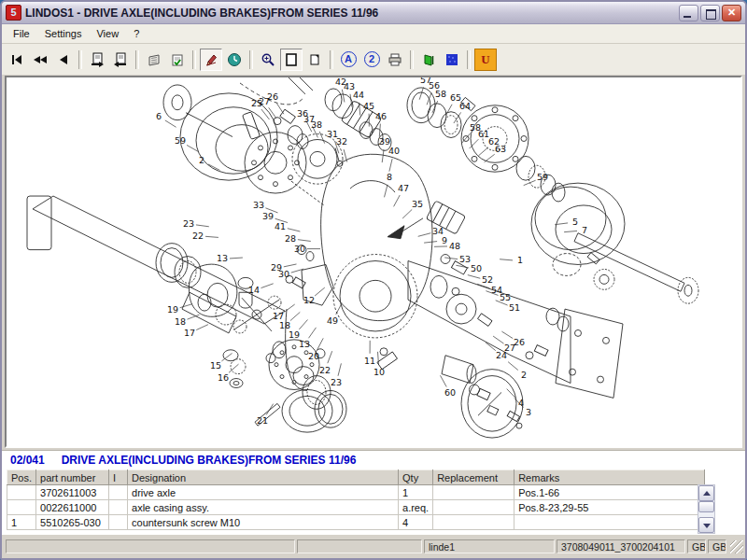 This screenshot has height=560, width=747. What do you see at coordinates (514, 308) in the screenshot?
I see `part-label-51: 51` at bounding box center [514, 308].